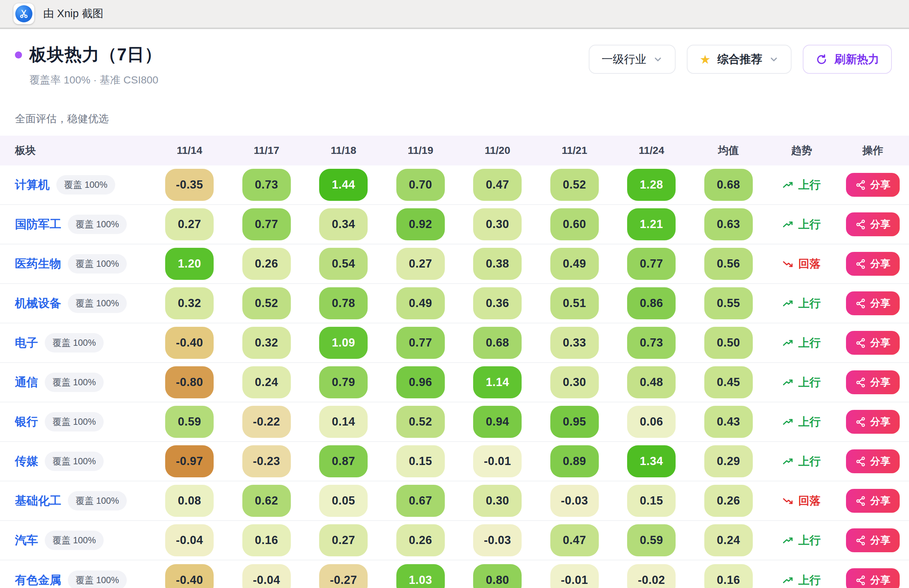  I want to click on sector-link: 电子, so click(27, 343).